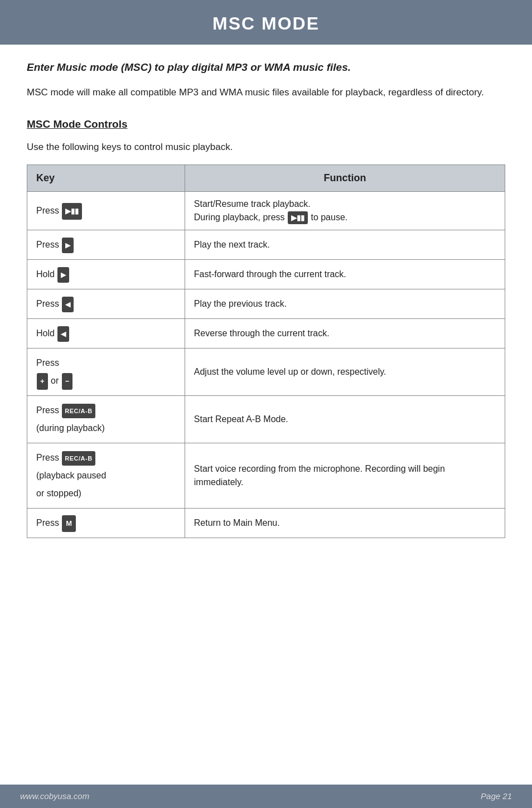  Describe the element at coordinates (266, 93) in the screenshot. I see `intro-body: MSC mode will make all compatible MP3 an…` at that location.